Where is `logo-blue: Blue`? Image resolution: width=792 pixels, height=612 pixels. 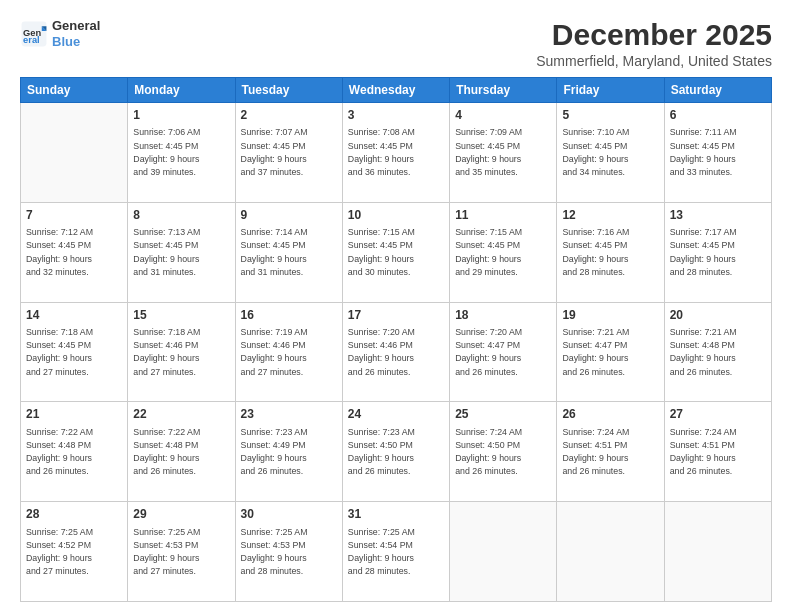
logo-blue: Blue is located at coordinates (76, 42).